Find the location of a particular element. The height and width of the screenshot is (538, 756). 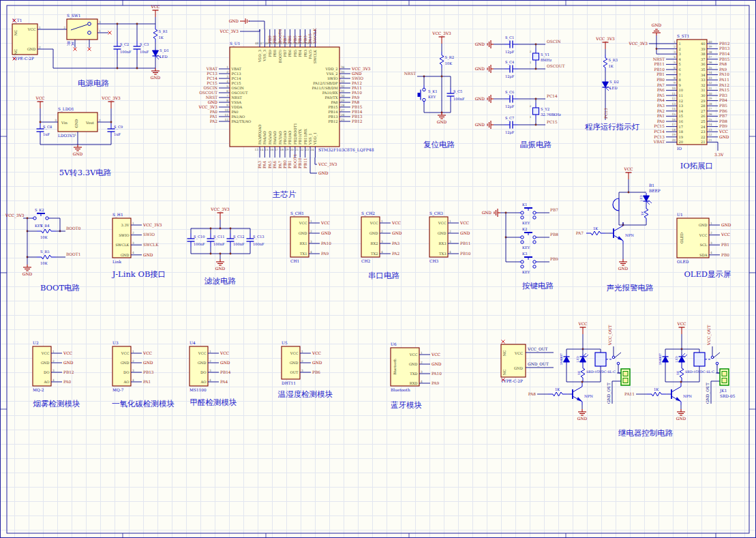

relay-led-1: LED is located at coordinates (582, 359).